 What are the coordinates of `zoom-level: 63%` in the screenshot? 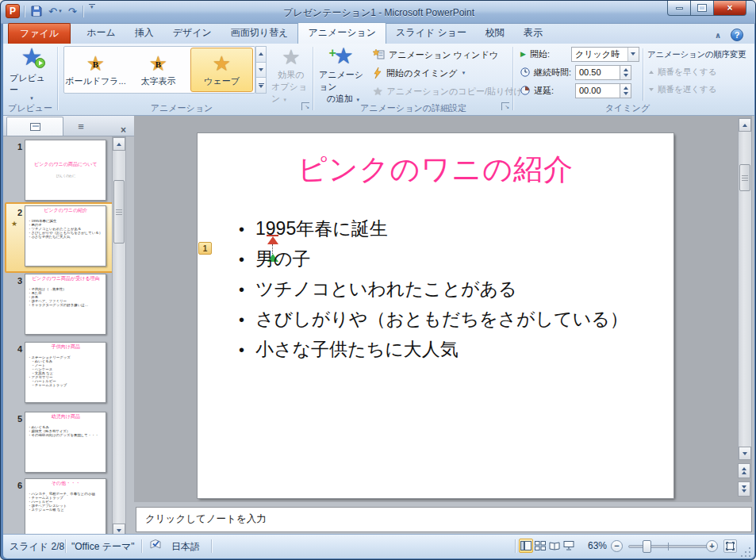 It's located at (597, 546).